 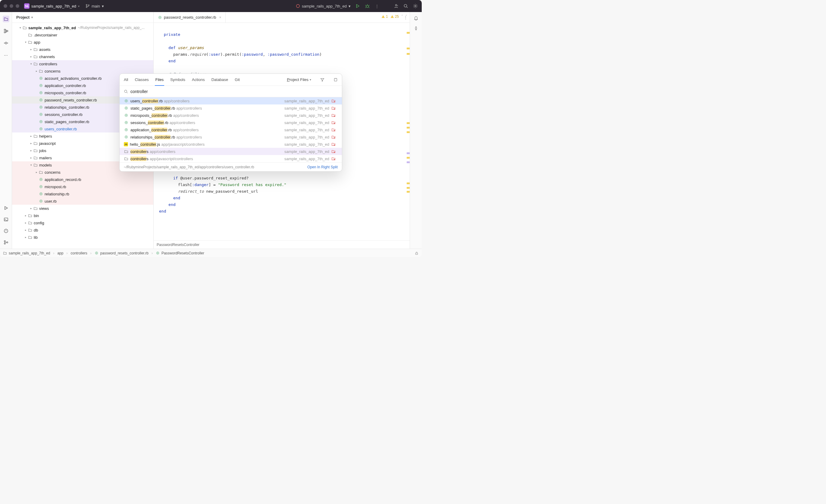 I want to click on ruby-file-icon, so click(x=160, y=17).